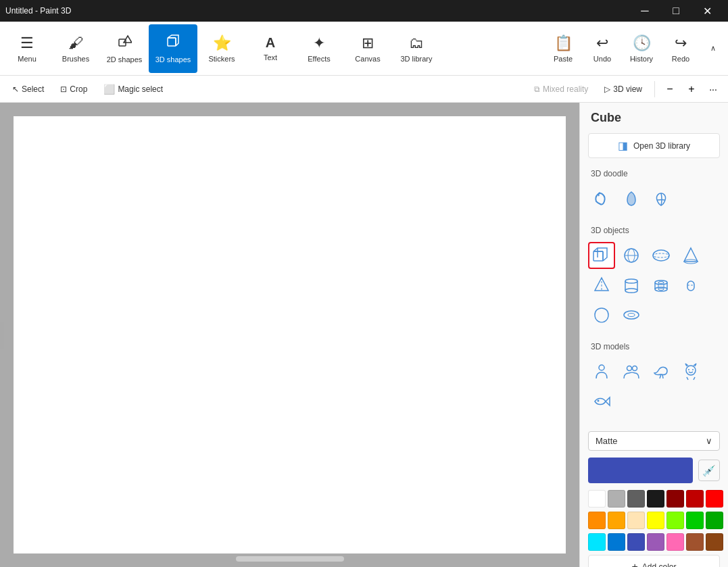  What do you see at coordinates (641, 59) in the screenshot?
I see `history-label: History` at bounding box center [641, 59].